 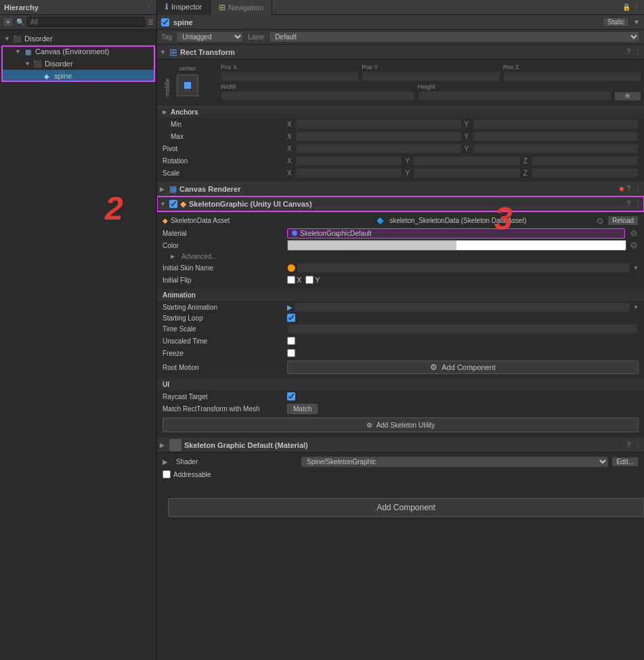 What do you see at coordinates (295, 233) in the screenshot?
I see `material-dot` at bounding box center [295, 233].